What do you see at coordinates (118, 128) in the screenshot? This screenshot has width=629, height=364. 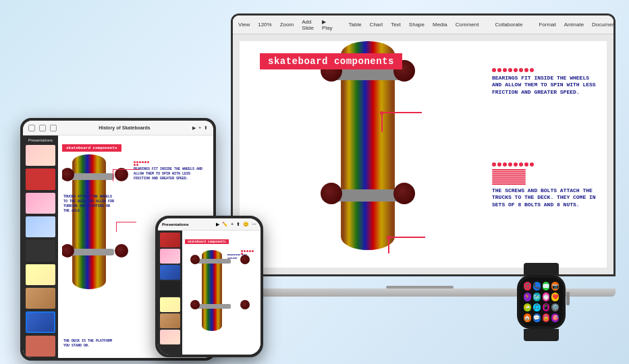 I see `ipad-topbar: History of Skateboards ▶ + ⬆` at bounding box center [118, 128].